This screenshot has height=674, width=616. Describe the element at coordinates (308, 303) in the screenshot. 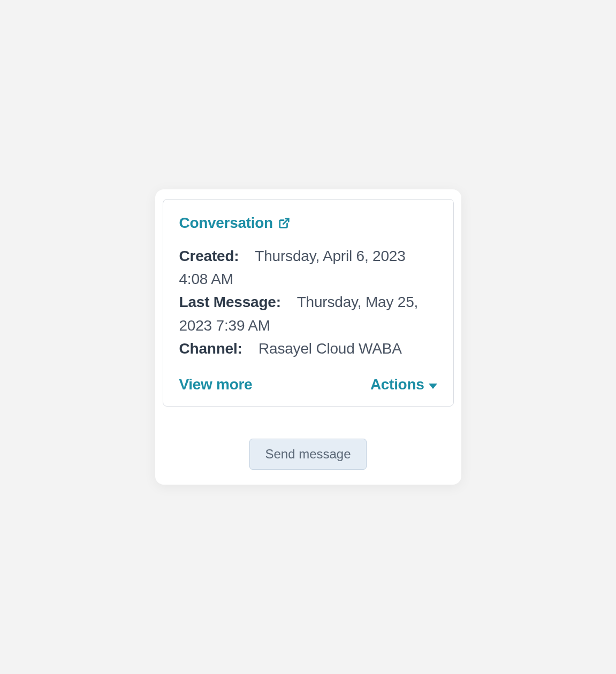

I see `conversation-card: Conversation Created: Thursday, April 6,…` at that location.